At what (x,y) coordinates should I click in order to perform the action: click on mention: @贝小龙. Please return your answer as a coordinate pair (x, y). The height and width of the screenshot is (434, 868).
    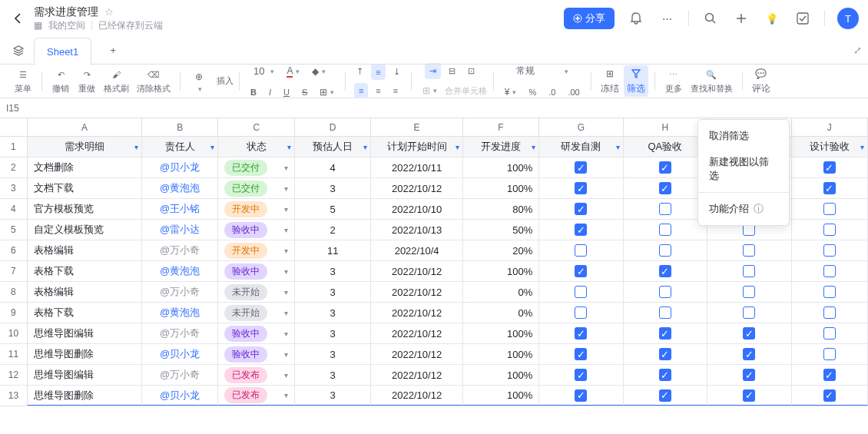
    Looking at the image, I should click on (180, 167).